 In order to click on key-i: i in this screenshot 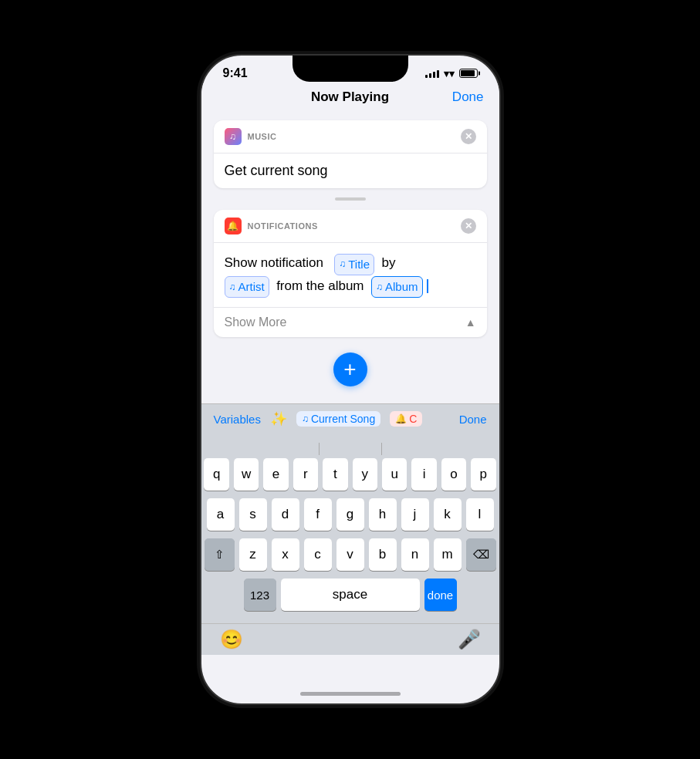, I will do `click(424, 474)`.